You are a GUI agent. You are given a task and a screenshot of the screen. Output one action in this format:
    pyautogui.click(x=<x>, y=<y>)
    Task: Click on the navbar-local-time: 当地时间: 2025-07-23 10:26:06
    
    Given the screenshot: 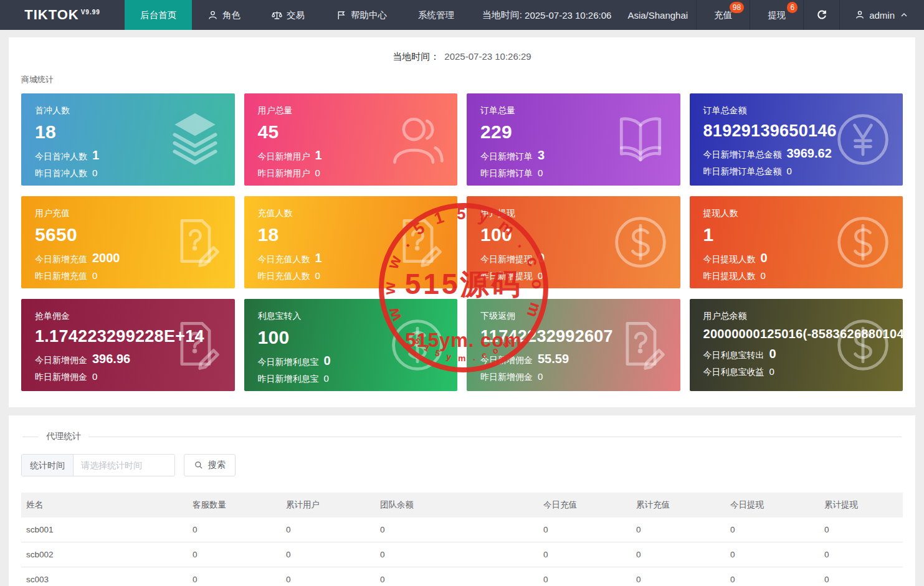 What is the action you would take?
    pyautogui.click(x=547, y=15)
    